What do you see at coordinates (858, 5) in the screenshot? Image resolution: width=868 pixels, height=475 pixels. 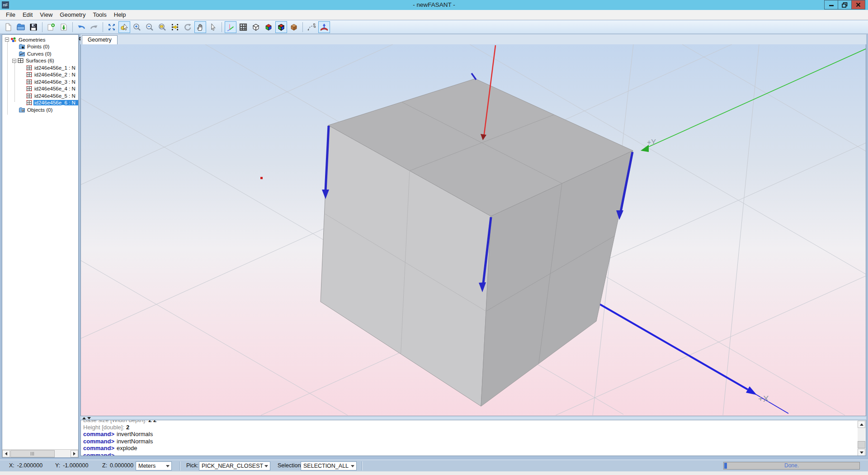 I see `close-button` at bounding box center [858, 5].